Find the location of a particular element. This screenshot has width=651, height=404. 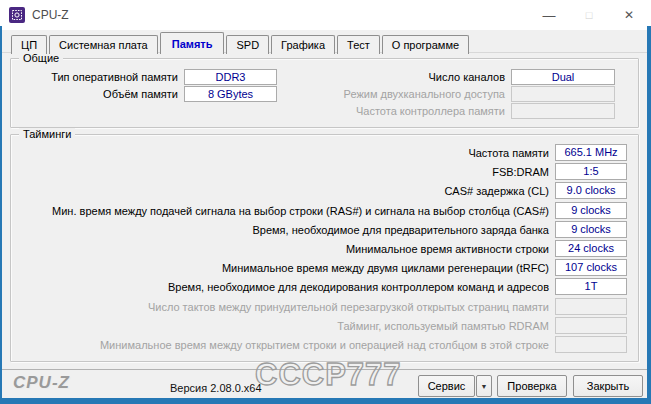

row-refresh-label: Число тактов между принудительной переза… is located at coordinates (284, 307).